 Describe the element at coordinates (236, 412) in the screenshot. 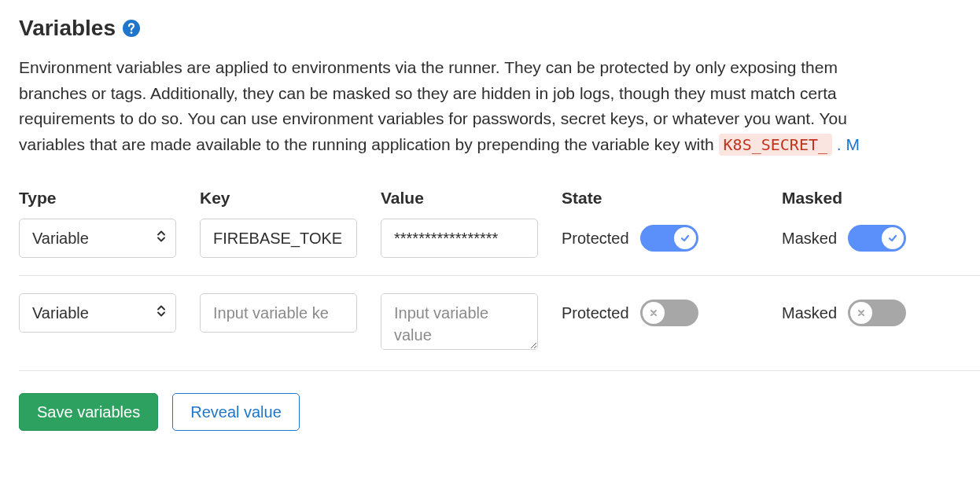

I see `reveal-value-button: Reveal value` at that location.